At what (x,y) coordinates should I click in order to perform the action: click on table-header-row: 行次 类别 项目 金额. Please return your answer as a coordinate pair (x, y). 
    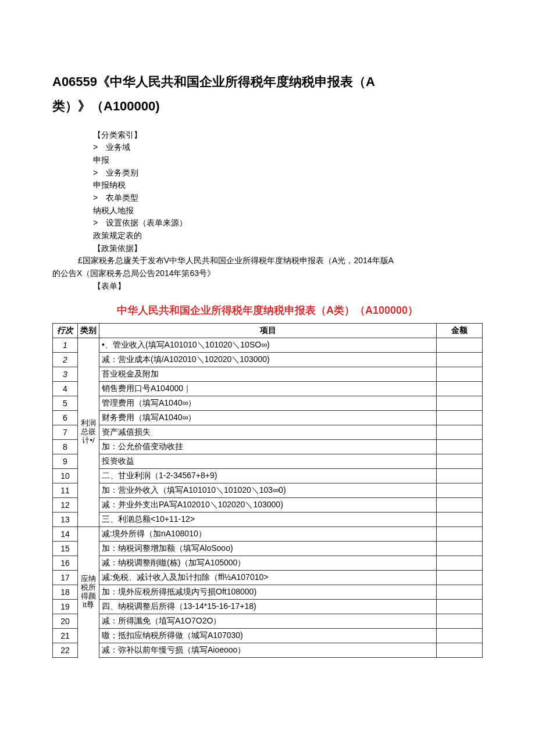
    Looking at the image, I should click on (268, 330).